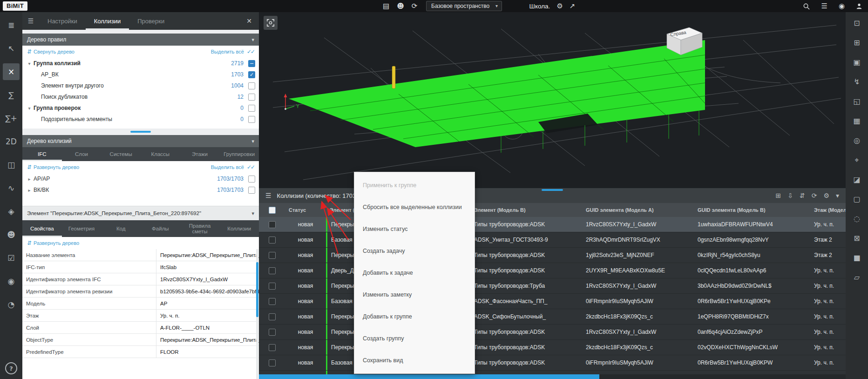  Describe the element at coordinates (394, 77) in the screenshot. I see `pipe-element` at that location.